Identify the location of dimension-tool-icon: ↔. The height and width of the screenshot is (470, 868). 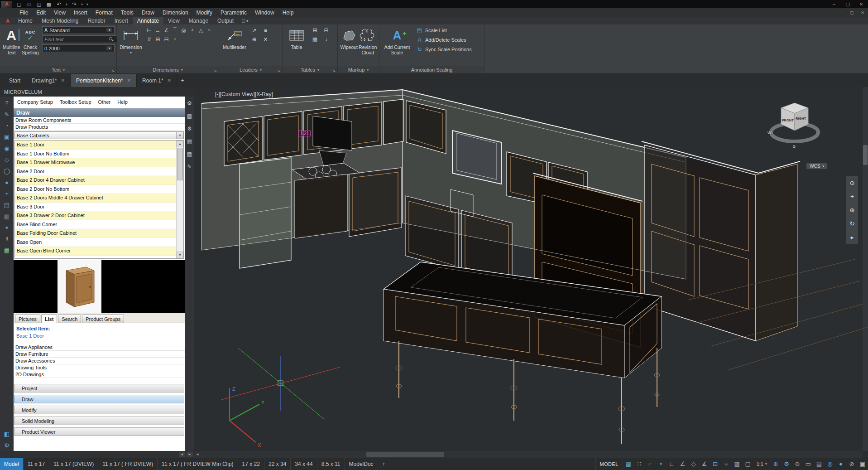
(158, 30).